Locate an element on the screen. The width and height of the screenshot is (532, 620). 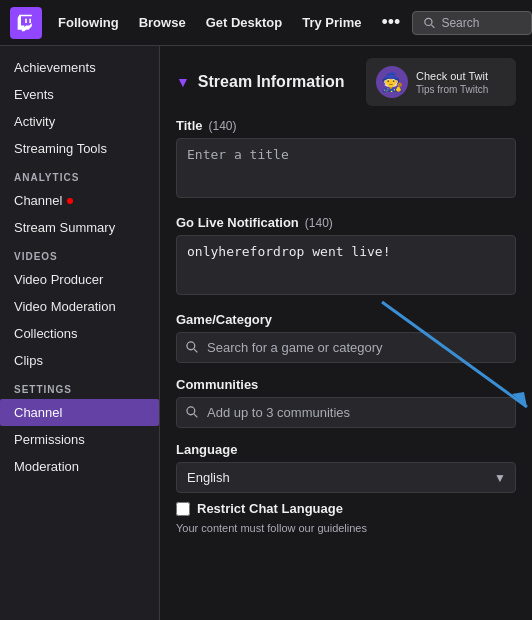
notif-avatar: 🧙 is located at coordinates (392, 82).